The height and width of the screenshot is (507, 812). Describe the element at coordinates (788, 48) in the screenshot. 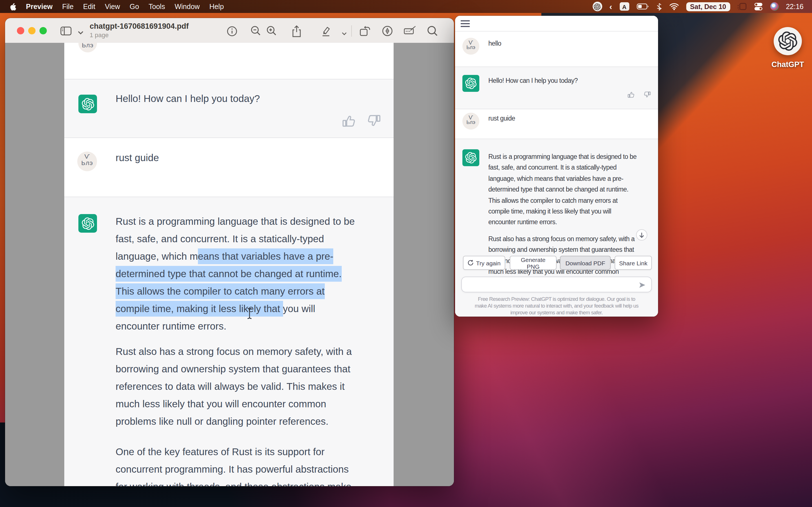

I see `chatgpt-app-icon: ChatGPT` at that location.